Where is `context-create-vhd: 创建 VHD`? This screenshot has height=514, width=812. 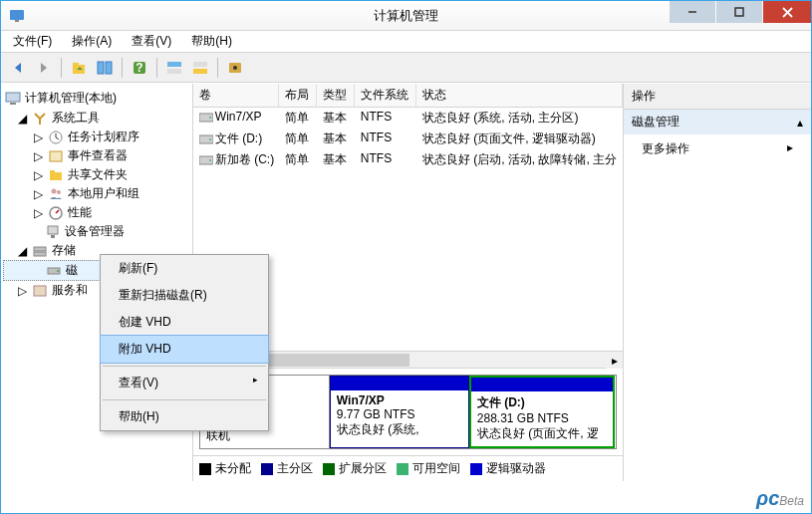
context-create-vhd: 创建 VHD is located at coordinates (184, 323).